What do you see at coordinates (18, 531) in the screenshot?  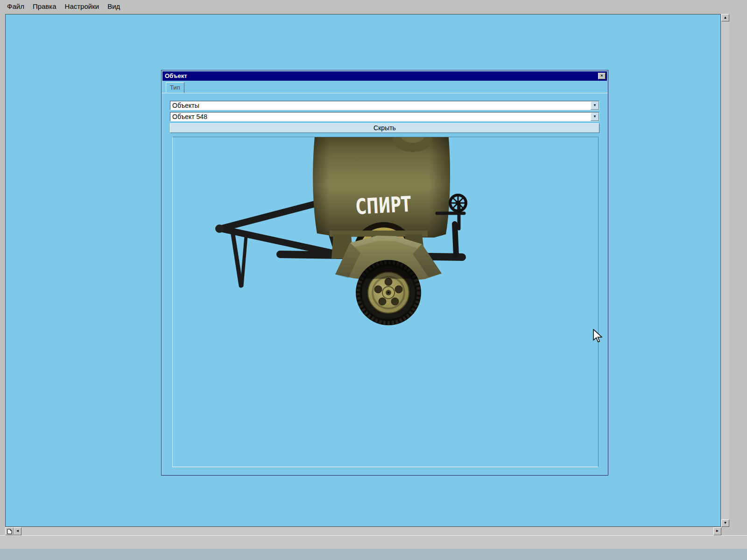 I see `scroll-left-icon: ◄` at bounding box center [18, 531].